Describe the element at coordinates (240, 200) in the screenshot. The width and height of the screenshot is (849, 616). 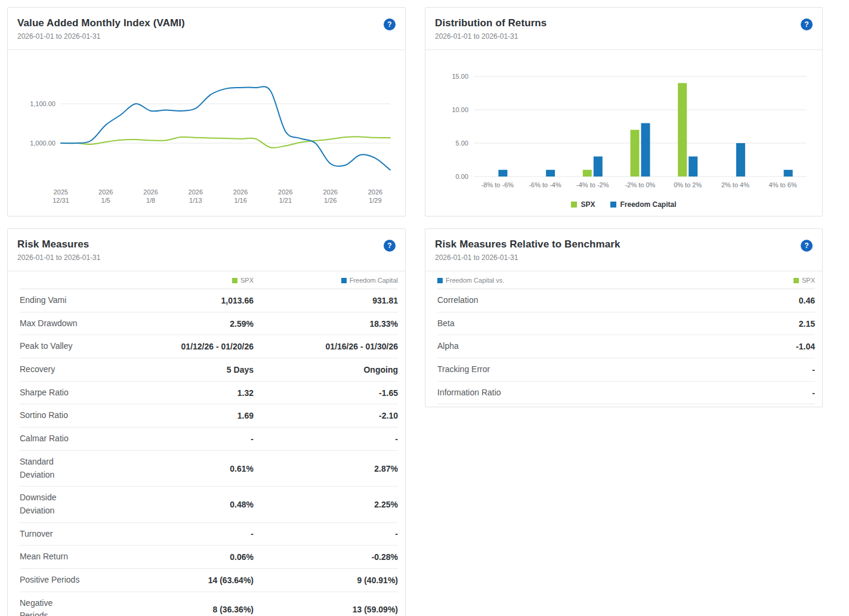
I see `svg-text: 1/16` at that location.